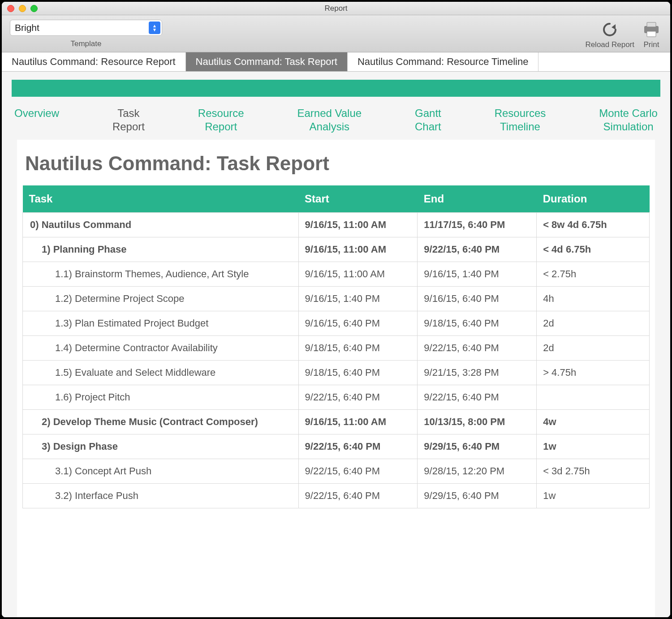  Describe the element at coordinates (11, 9) in the screenshot. I see `close-icon` at that location.